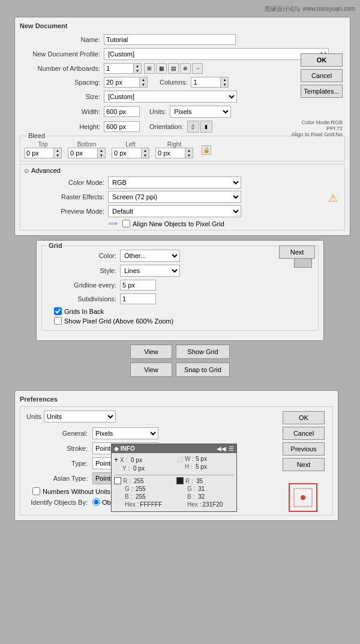 The height and width of the screenshot is (644, 360). Describe the element at coordinates (182, 170) in the screenshot. I see `advanced-header: ⊙ Advanced` at that location.